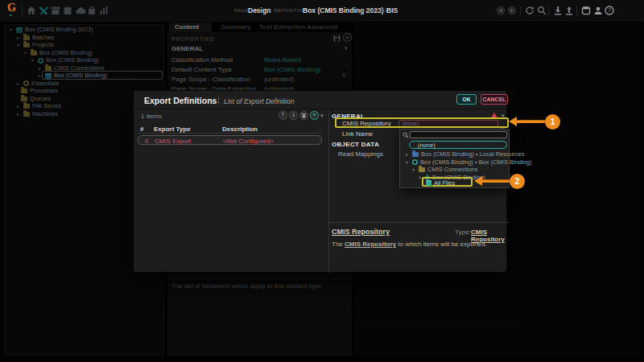 This screenshot has width=644, height=362. What do you see at coordinates (230, 140) in the screenshot?
I see `table-row: 0 CMIS Export <Not Configured>` at bounding box center [230, 140].